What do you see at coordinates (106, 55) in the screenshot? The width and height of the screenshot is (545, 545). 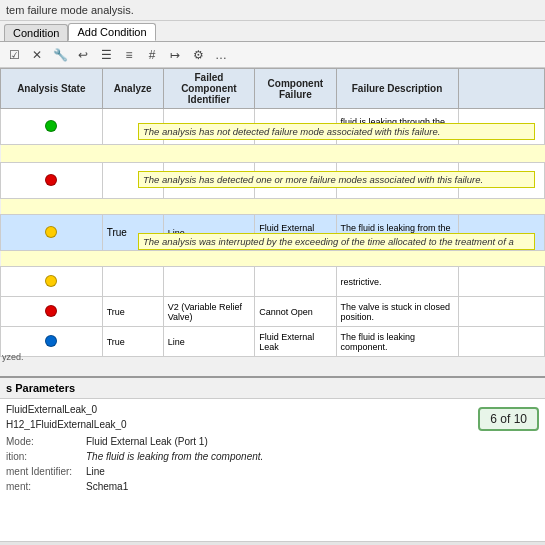 I see `toolbar-list-btn: ☰` at bounding box center [106, 55].